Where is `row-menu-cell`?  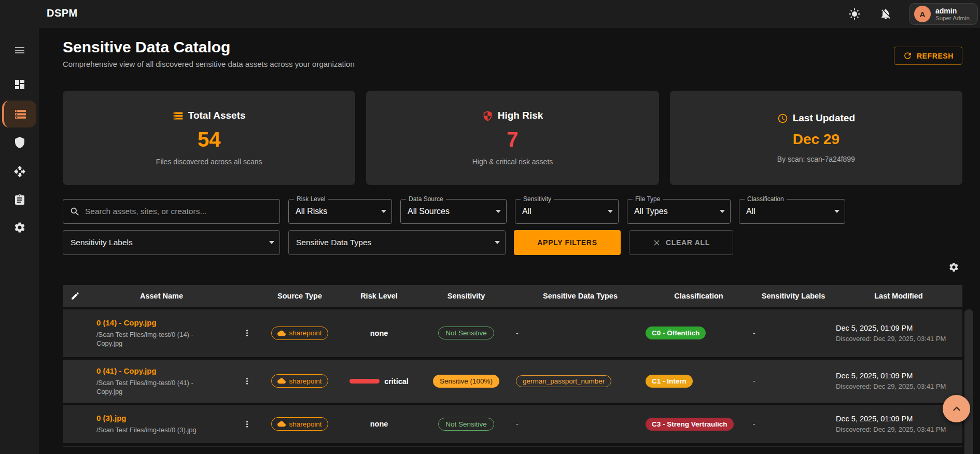
row-menu-cell is located at coordinates (247, 333).